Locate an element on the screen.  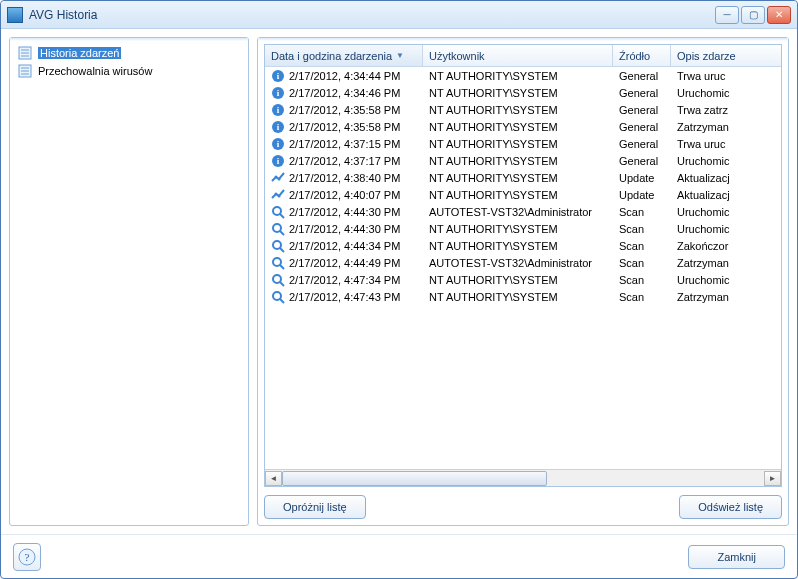
scroll-left-arrow: ◄ is located at coordinates (274, 478).